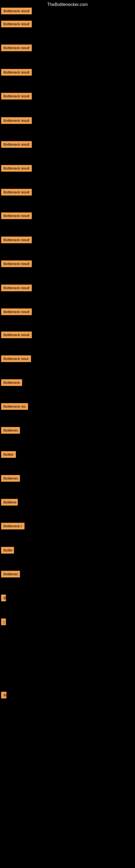 The height and width of the screenshot is (868, 135). What do you see at coordinates (7, 550) in the screenshot?
I see `bottleneck-badge: Bottle` at bounding box center [7, 550].